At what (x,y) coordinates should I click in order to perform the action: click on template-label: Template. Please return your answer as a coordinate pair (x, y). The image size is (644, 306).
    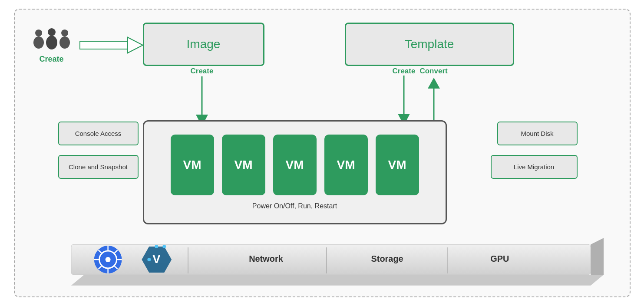
    Looking at the image, I should click on (429, 44).